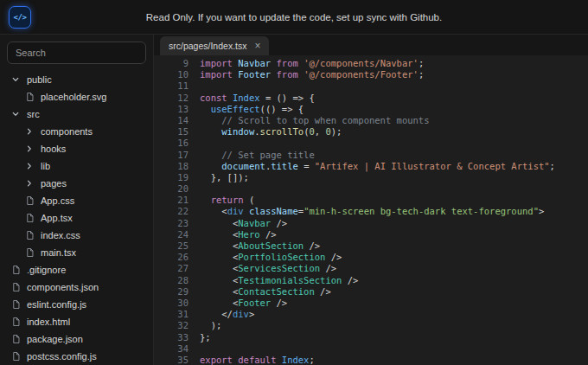 Image resolution: width=588 pixels, height=365 pixels. What do you see at coordinates (233, 235) in the screenshot?
I see `code-text: <Hero />` at bounding box center [233, 235].